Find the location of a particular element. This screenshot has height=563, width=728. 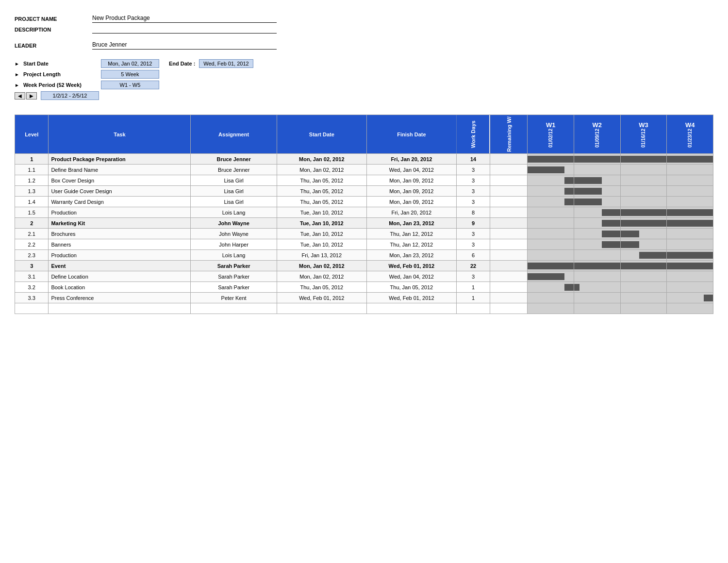

cell-task: Define Brand Name is located at coordinates (119, 170).